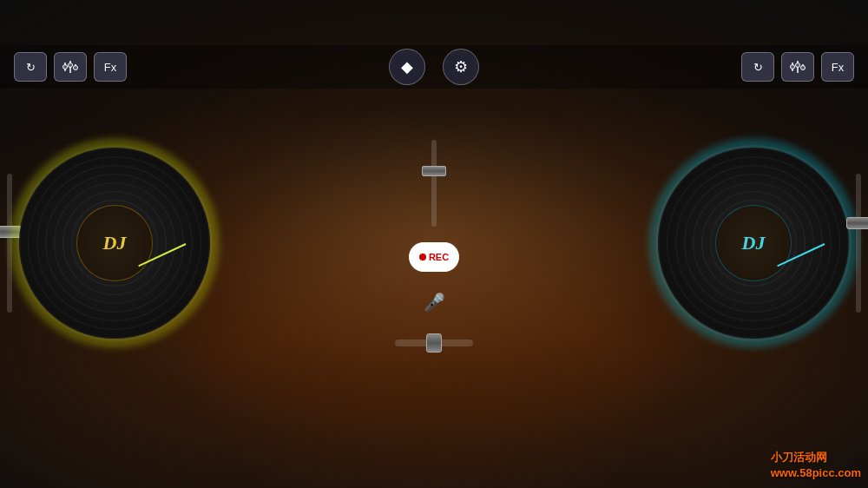 The height and width of the screenshot is (488, 868). I want to click on fx-button-left: Fx, so click(110, 67).